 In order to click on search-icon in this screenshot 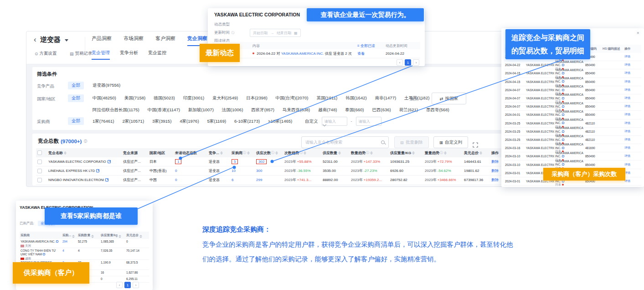, I will do `click(383, 142)`.